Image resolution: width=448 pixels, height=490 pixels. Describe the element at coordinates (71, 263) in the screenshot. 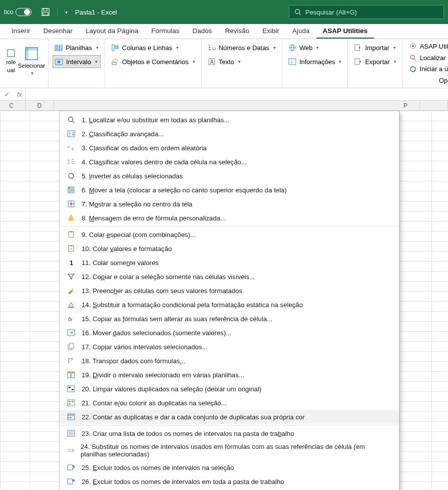

I see `svg-text: 1` at that location.